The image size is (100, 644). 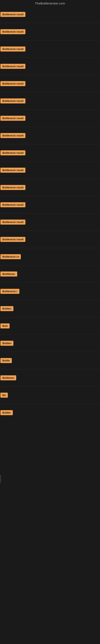 I want to click on result-row: Botttlenec, so click(x=50, y=274).